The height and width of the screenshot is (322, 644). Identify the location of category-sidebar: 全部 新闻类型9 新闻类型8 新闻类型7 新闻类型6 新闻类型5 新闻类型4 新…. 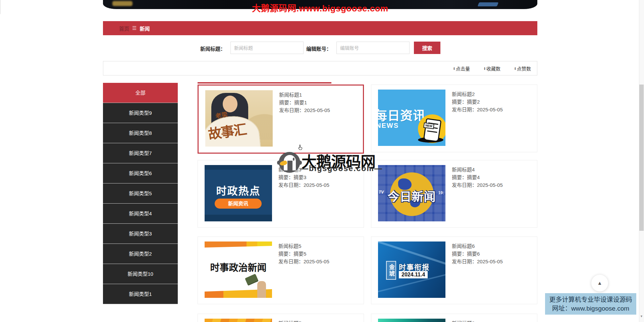
(140, 194).